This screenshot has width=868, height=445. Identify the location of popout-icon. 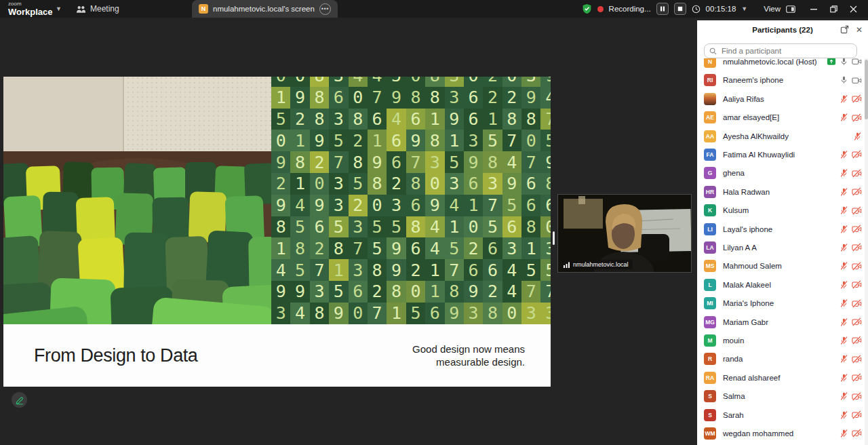
(845, 30).